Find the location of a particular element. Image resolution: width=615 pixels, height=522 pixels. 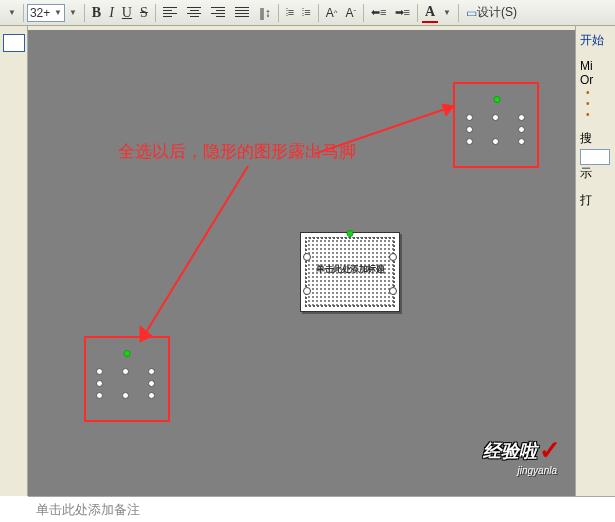

align-right-button is located at coordinates (219, 13).